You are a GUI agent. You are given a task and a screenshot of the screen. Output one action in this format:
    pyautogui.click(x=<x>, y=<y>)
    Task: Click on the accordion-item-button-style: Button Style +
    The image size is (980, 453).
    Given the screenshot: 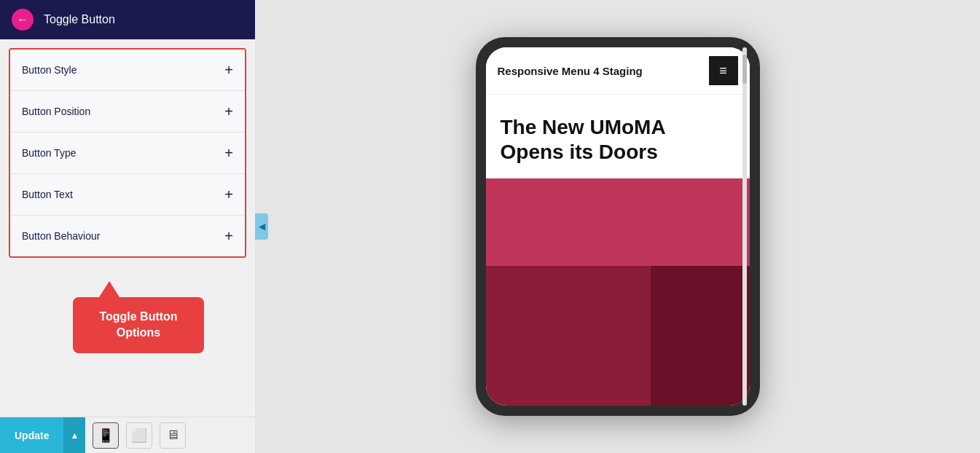 What is the action you would take?
    pyautogui.click(x=128, y=70)
    